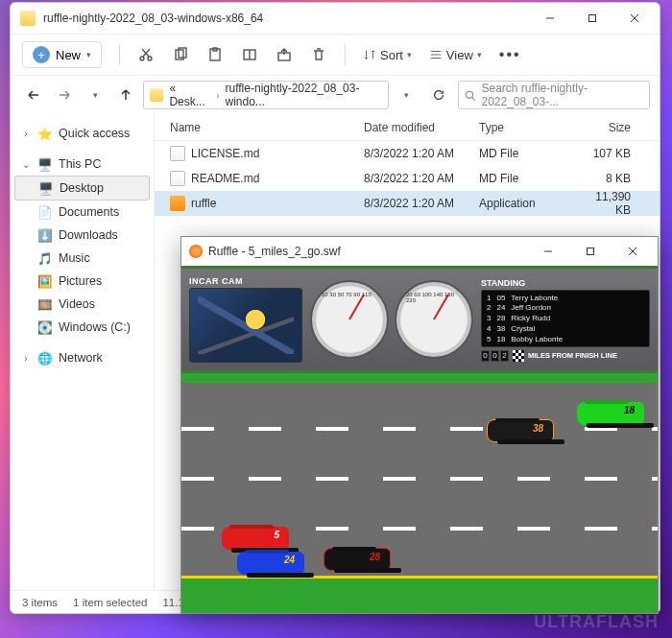  Describe the element at coordinates (83, 133) in the screenshot. I see `sidebar-item-quick-access: ›⭐Quick access` at that location.